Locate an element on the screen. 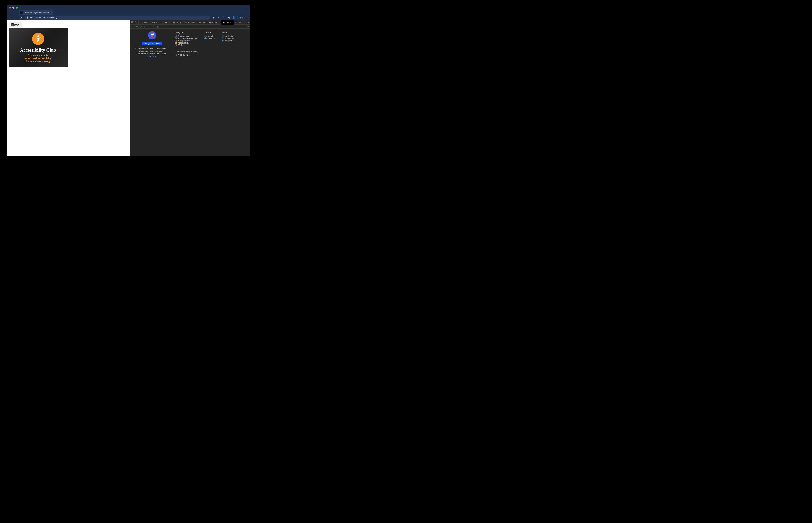  tab-performance: Performance is located at coordinates (190, 22).